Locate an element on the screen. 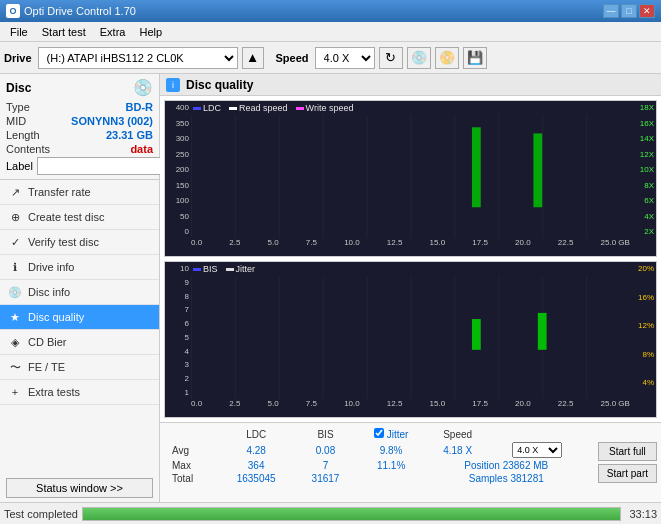 The height and width of the screenshot is (524, 661). bis-x-axis: 0.0 2.5 5.0 7.5 10.0 12.5 15.0 17.5 20.0… is located at coordinates (410, 408).